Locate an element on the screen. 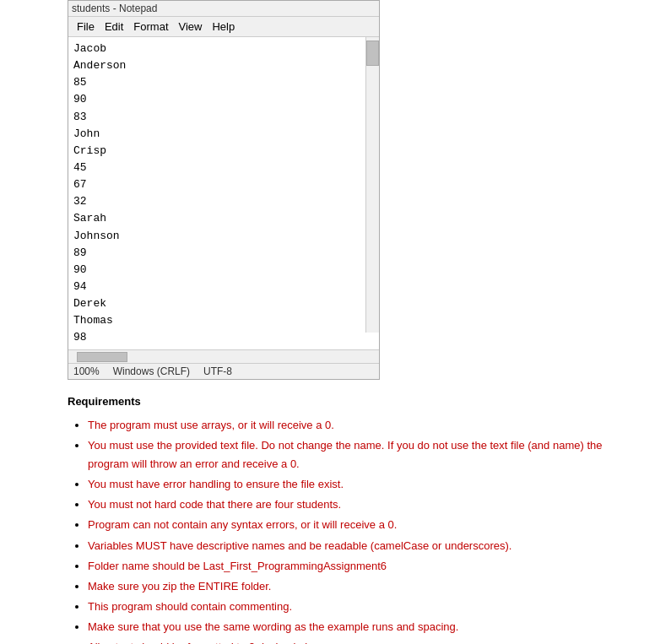 This screenshot has width=671, height=644. list-item: Program can not contain any syntax error… is located at coordinates (346, 525).